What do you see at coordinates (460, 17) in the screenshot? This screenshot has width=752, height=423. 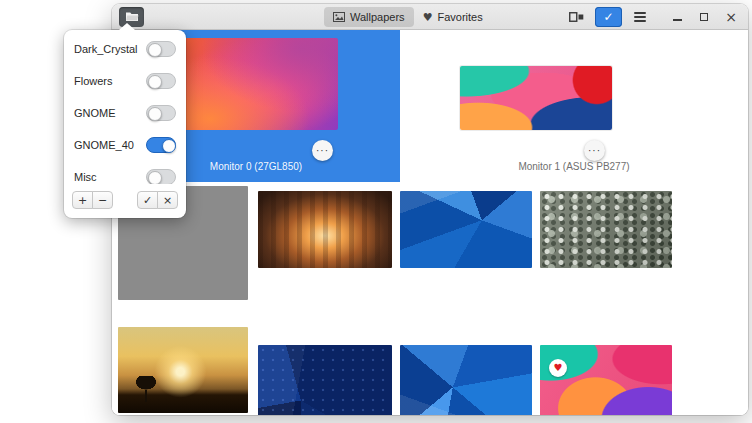 I see `tab-favorites-label: Favorites` at bounding box center [460, 17].